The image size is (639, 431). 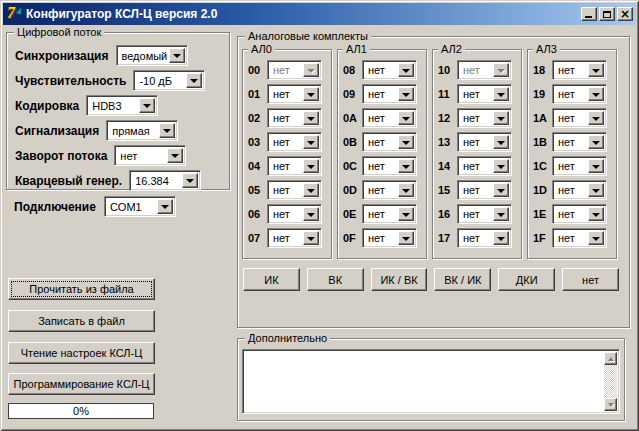 What do you see at coordinates (477, 238) in the screenshot?
I see `channel-row: 17нет` at bounding box center [477, 238].